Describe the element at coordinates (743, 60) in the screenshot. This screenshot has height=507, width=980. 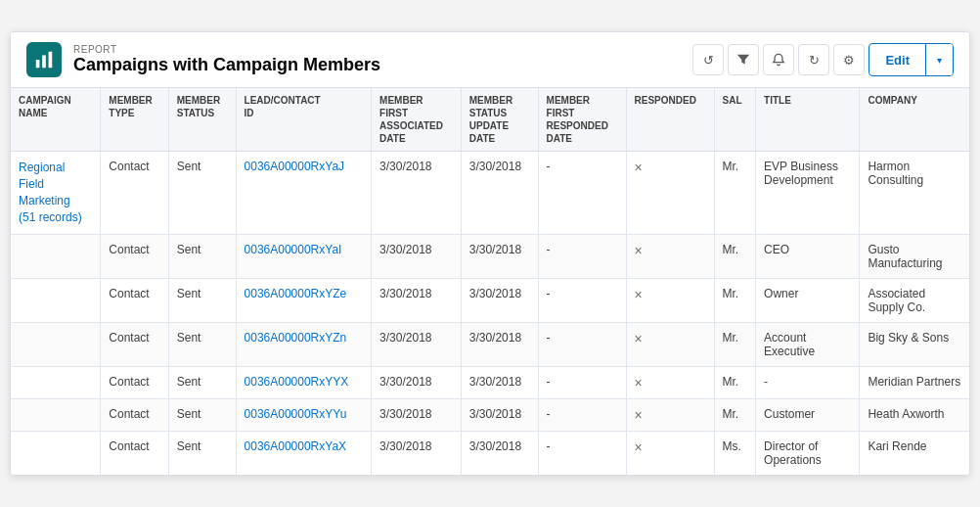
I see `filter-icon` at that location.